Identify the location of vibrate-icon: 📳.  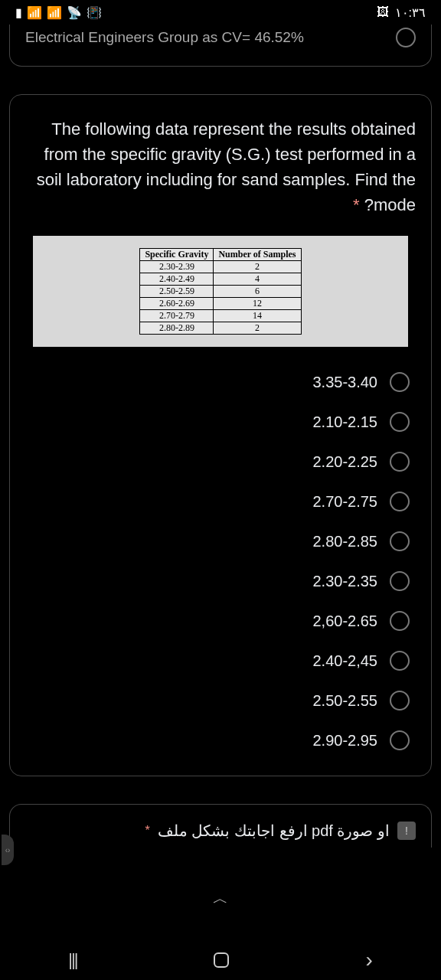
(94, 12).